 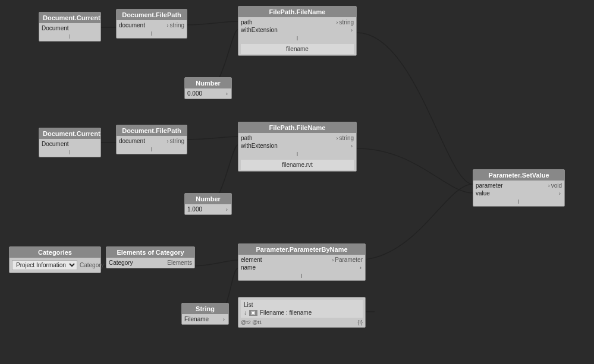 What do you see at coordinates (205, 314) in the screenshot?
I see `node-string: String Filename ›` at bounding box center [205, 314].